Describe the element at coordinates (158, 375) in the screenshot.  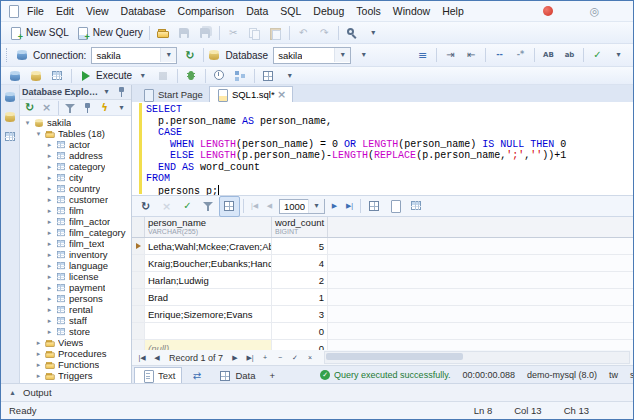
I see `tab-text: Text` at that location.